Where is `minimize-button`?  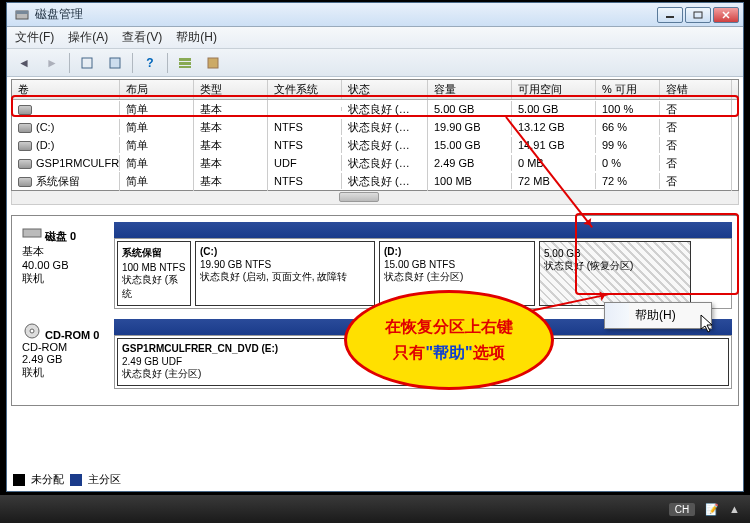
minimize-button is located at coordinates (670, 15).